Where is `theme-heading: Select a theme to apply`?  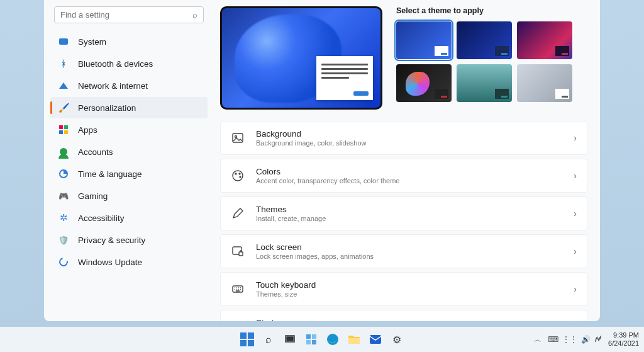
theme-heading: Select a theme to apply is located at coordinates (492, 11).